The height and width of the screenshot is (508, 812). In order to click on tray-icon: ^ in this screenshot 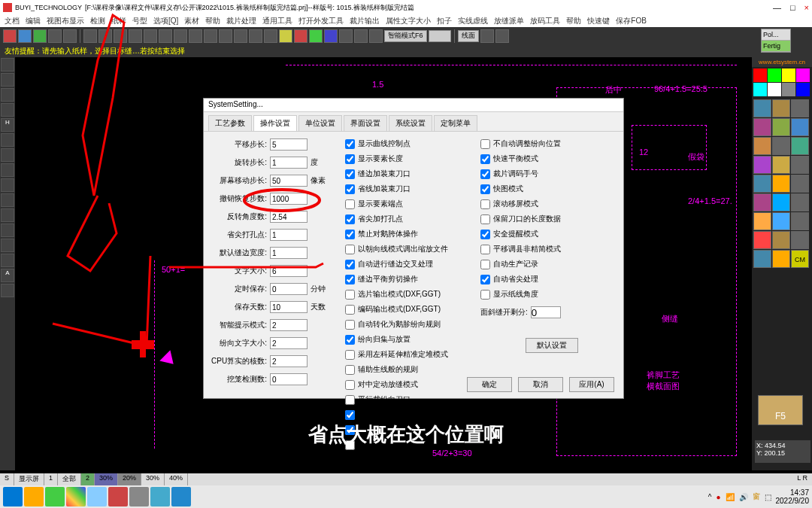, I will do `click(710, 497)`.